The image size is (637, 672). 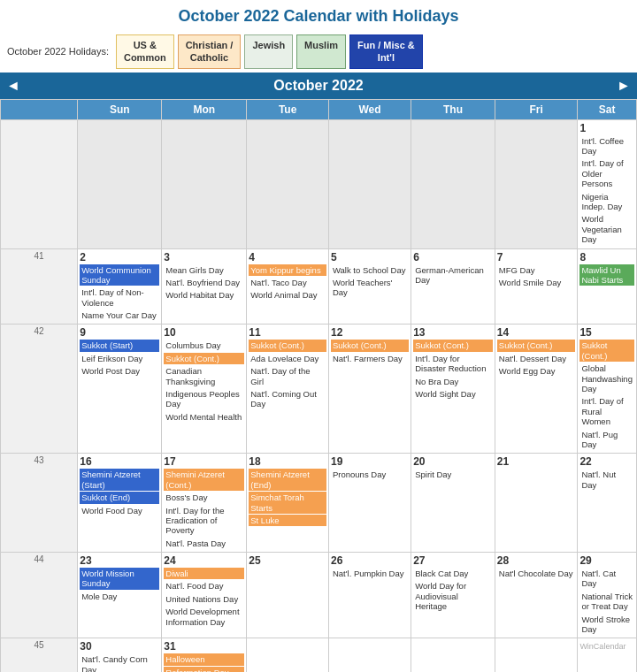 I want to click on day-number: 9, so click(x=119, y=332).